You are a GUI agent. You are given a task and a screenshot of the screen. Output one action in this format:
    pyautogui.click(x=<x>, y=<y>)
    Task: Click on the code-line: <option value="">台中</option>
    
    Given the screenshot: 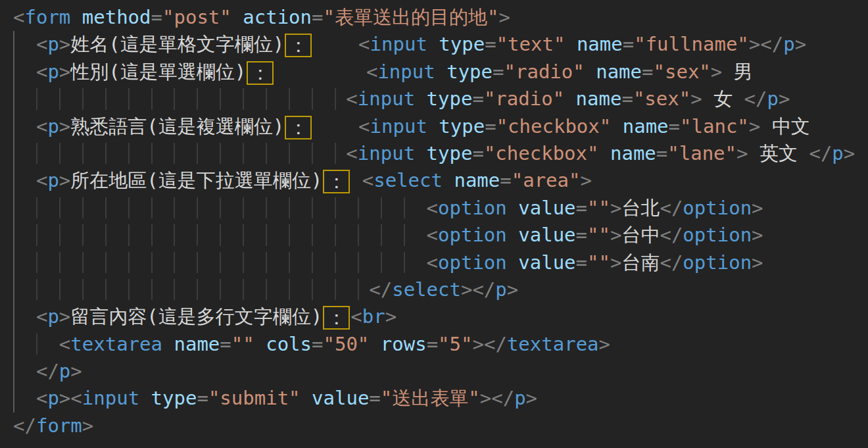 What is the action you would take?
    pyautogui.click(x=434, y=236)
    